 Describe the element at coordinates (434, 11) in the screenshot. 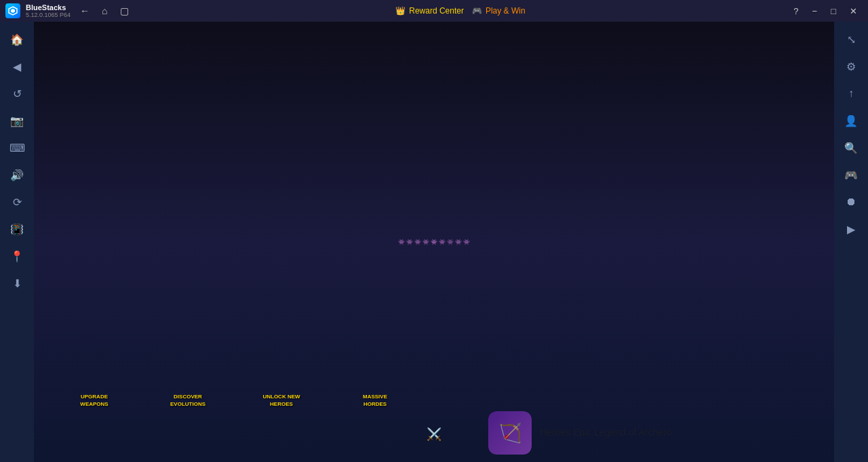

I see `title-bar: BlueStacks 5.12.0.1065 P64 ← ⌂ ▢ 👑 Rewar…` at that location.